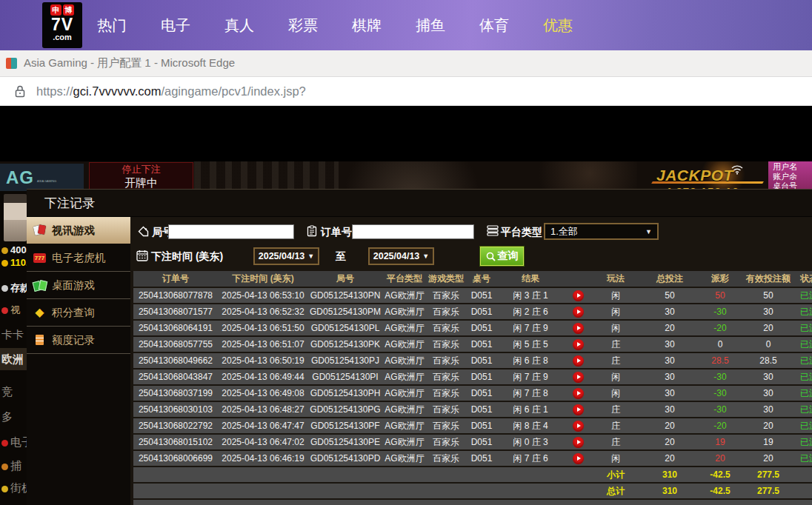 The height and width of the screenshot is (505, 812). I want to click on round-input, so click(231, 232).